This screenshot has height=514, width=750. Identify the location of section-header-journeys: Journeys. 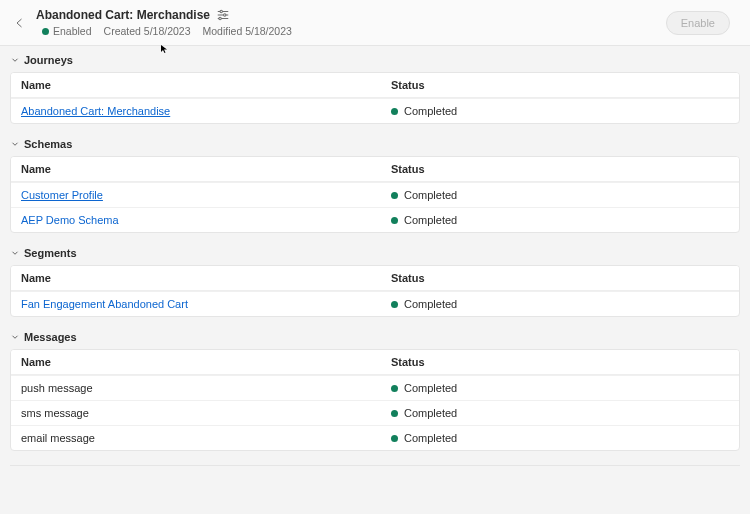
(375, 60).